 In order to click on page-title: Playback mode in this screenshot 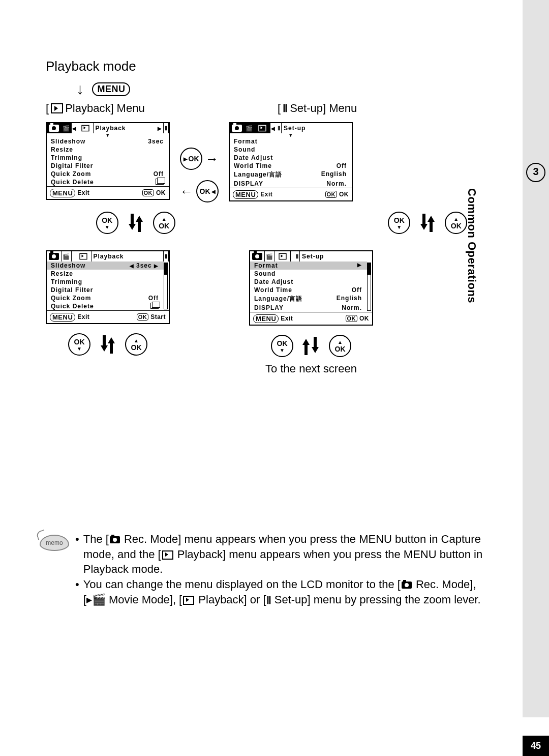, I will do `click(274, 66)`.